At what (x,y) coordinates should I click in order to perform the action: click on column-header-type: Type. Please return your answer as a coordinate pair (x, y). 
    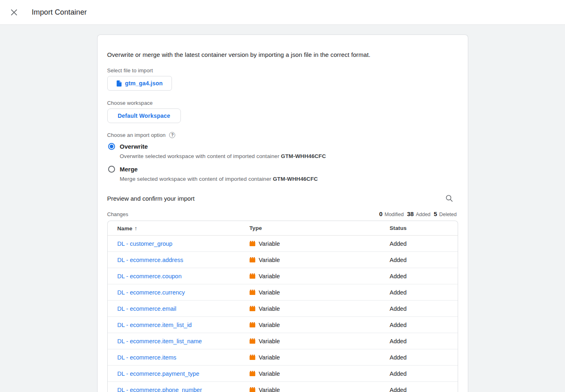
    Looking at the image, I should click on (319, 228).